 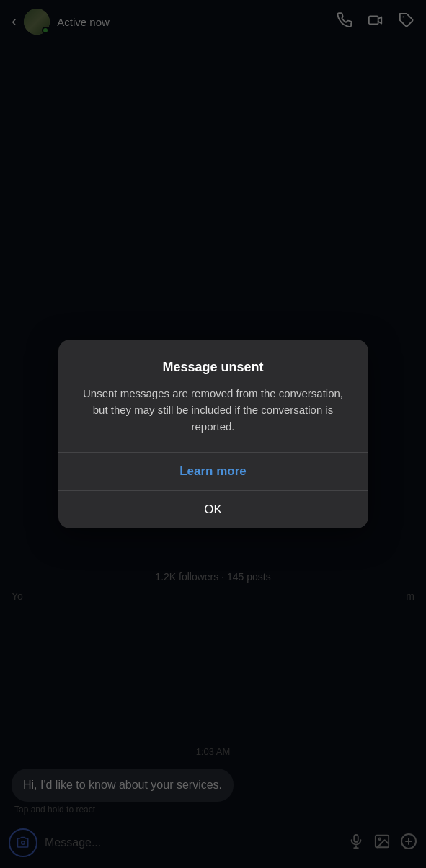 What do you see at coordinates (213, 397) in the screenshot?
I see `dialog-content: Message unsent Unsent messages are remov…` at bounding box center [213, 397].